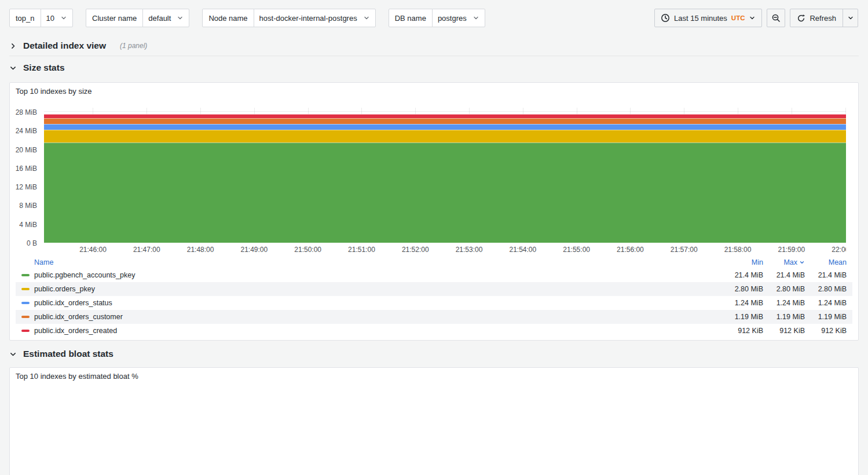  I want to click on legend-column-mean: Mean, so click(826, 262).